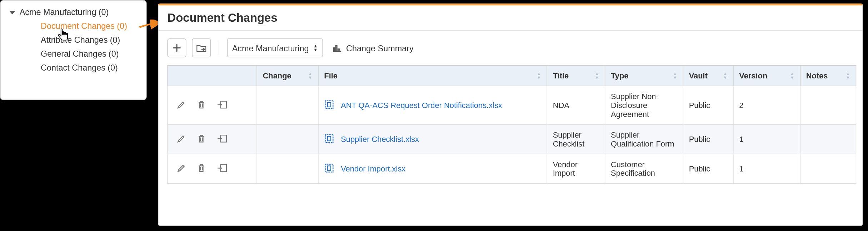  I want to click on tree-panel: Acme Manufacturing (0) Document Changes …, so click(74, 50).